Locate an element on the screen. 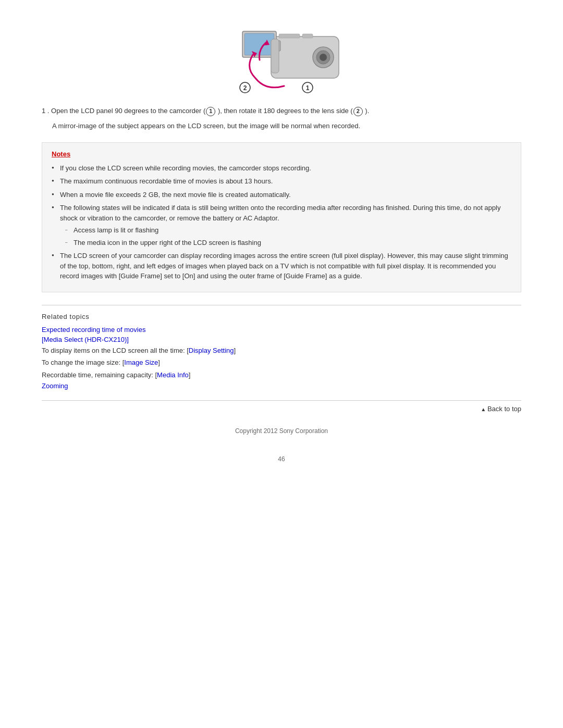 This screenshot has height=728, width=563. note-item-2: The maximum continuous recordable time o… is located at coordinates (282, 181).